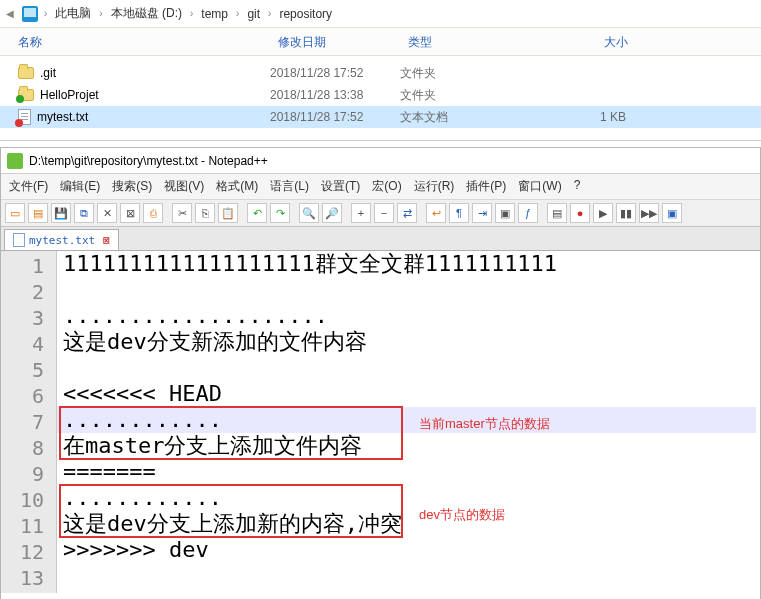 Image resolution: width=761 pixels, height=599 pixels. I want to click on code-line: 1111111111111111111群文全文群1111111111, so click(406, 264).